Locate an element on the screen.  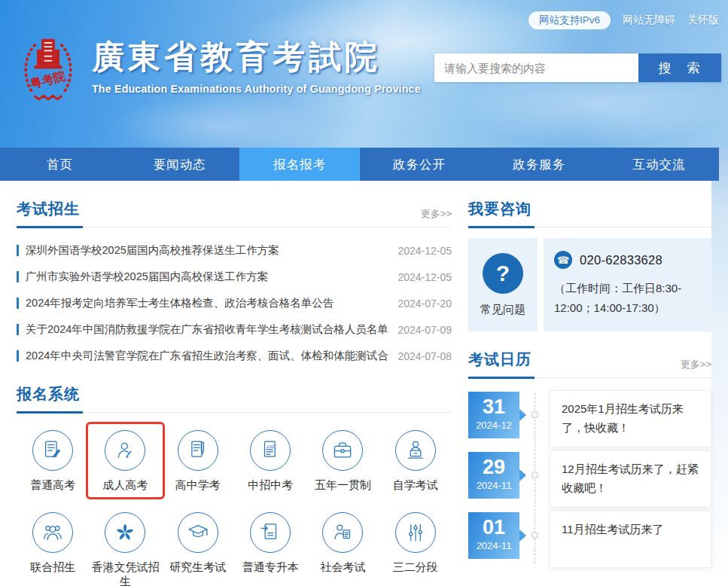
header-top-links: 网站支持IPv6 网站无障碍 关怀版 is located at coordinates (623, 20).